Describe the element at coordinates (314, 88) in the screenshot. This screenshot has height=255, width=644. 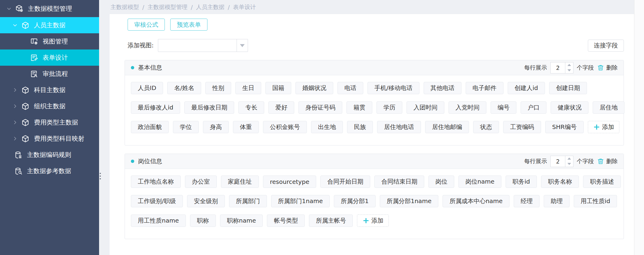
I see `field-chip: 婚姻状况` at that location.